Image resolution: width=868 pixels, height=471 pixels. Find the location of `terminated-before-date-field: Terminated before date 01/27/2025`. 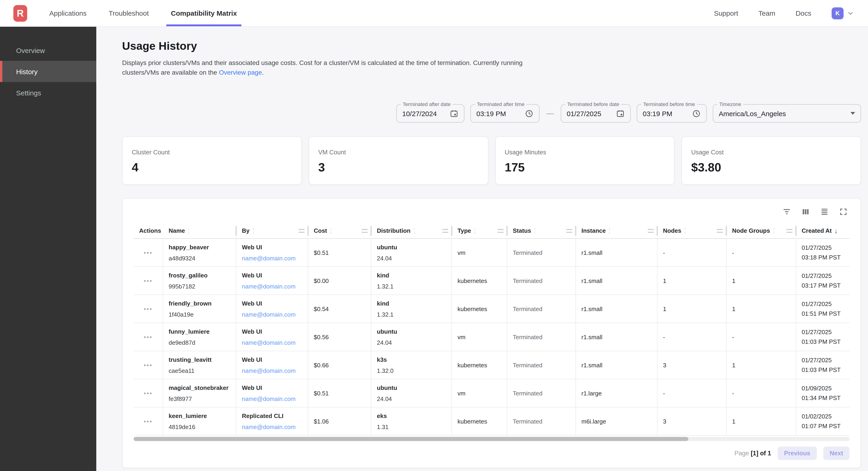

terminated-before-date-field: Terminated before date 01/27/2025 is located at coordinates (596, 113).